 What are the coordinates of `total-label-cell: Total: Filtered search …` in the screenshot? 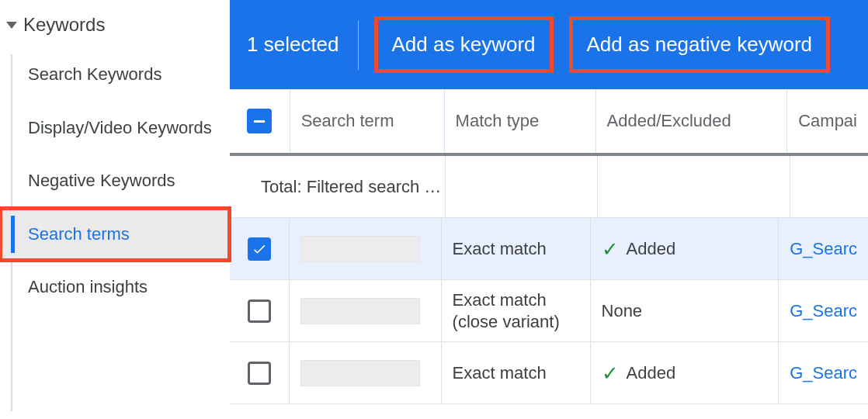 It's located at (338, 186).